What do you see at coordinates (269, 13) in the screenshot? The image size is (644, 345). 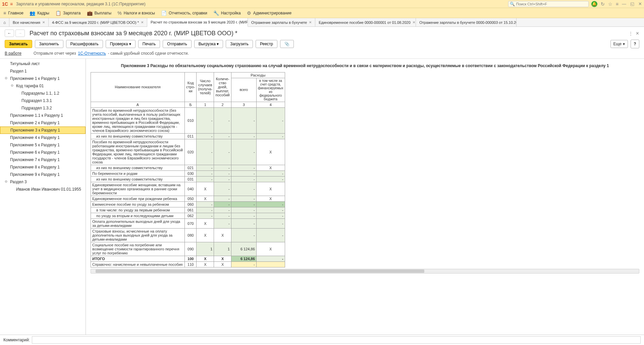 I see `menu-admin: ⚙Администрирование` at bounding box center [269, 13].